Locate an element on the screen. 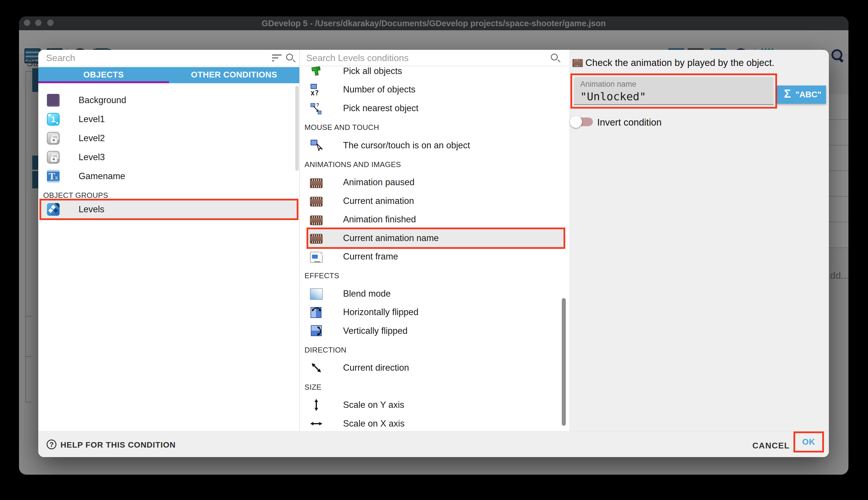 The height and width of the screenshot is (500, 868). condition-row-the-cursor-touch-is-on-an-object: The cursor/touch is on an object is located at coordinates (434, 146).